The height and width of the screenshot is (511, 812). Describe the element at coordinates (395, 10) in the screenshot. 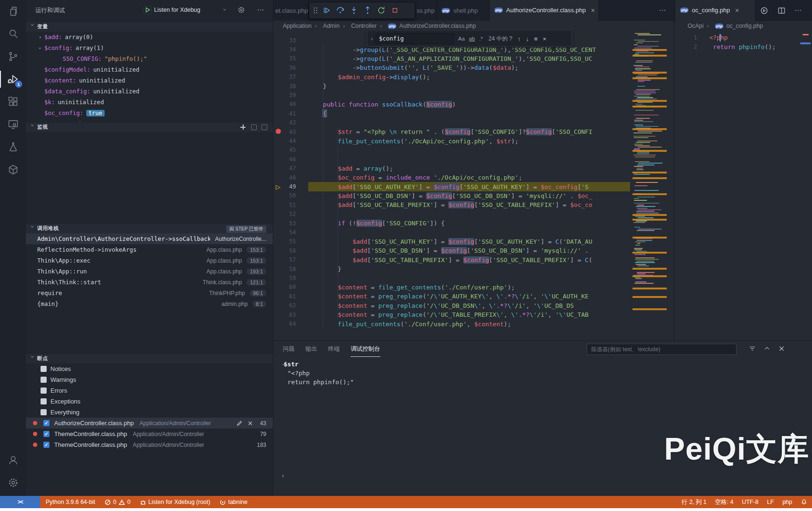

I see `debug-stop-icon` at that location.